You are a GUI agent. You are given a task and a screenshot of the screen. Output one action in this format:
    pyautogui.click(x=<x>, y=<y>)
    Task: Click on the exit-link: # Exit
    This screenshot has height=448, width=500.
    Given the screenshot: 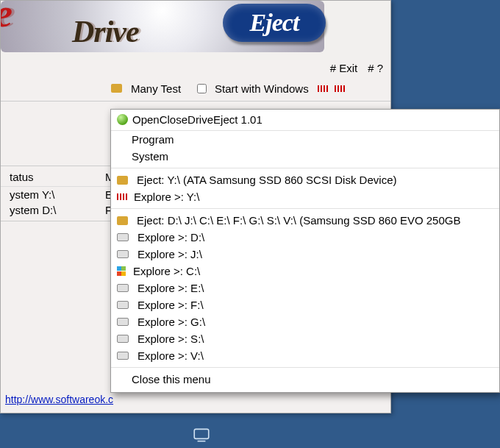 What is the action you would take?
    pyautogui.click(x=344, y=68)
    